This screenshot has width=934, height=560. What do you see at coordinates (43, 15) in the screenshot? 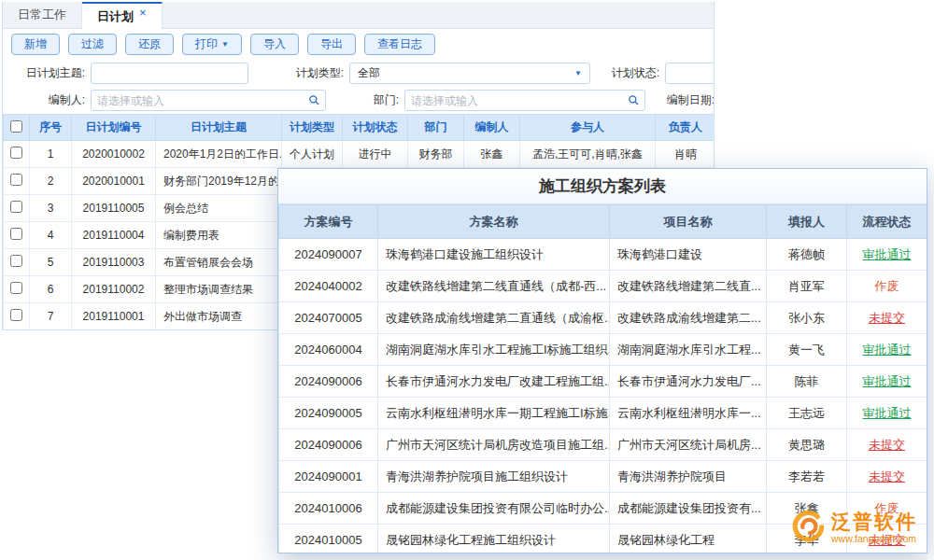
I see `tab-daily-work: 日常工作` at bounding box center [43, 15].